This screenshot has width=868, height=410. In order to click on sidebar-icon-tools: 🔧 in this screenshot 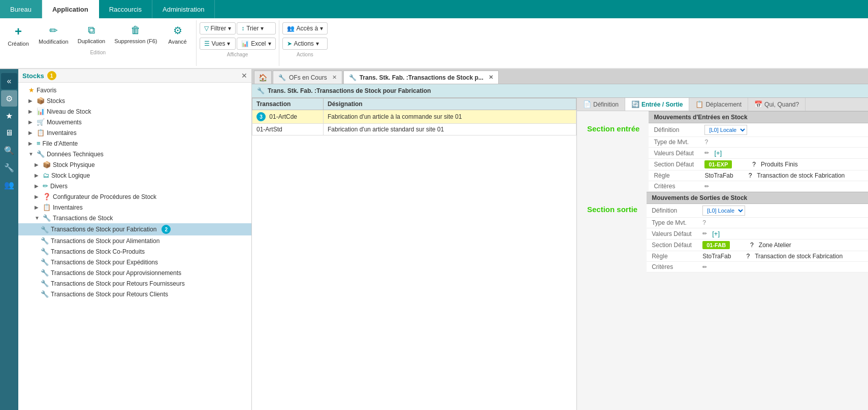, I will do `click(9, 167)`.